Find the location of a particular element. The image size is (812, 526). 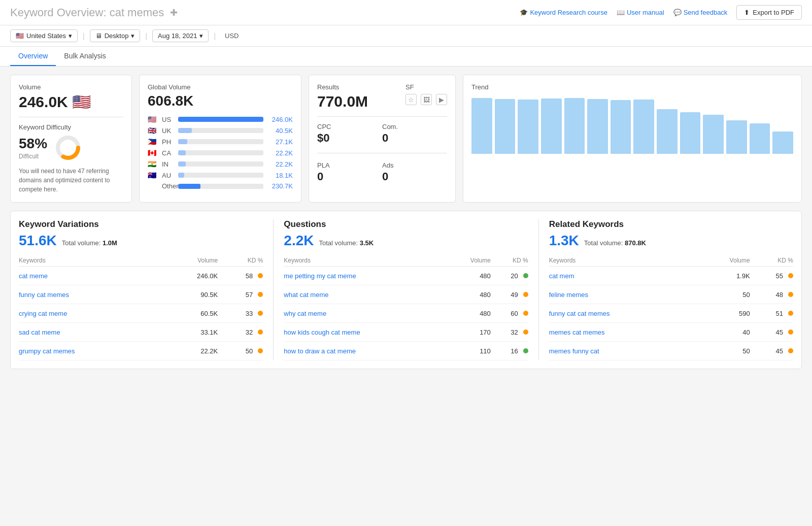

keyword-link: memes cat memes is located at coordinates (577, 332).